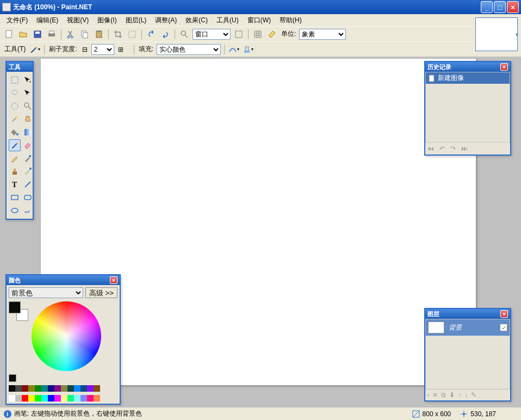 Image resolution: width=521 pixels, height=420 pixels. What do you see at coordinates (468, 314) in the screenshot?
I see `layers-panel-title: 图层 ×` at bounding box center [468, 314].